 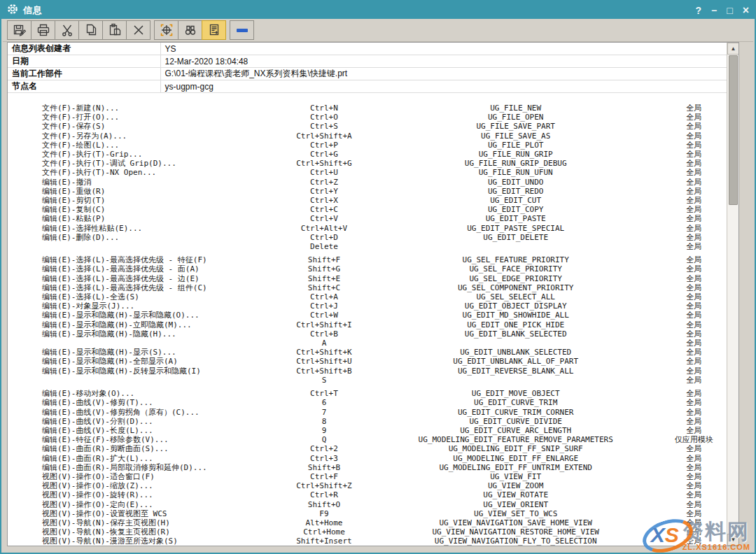 I want to click on go-to-line-button, so click(x=214, y=30).